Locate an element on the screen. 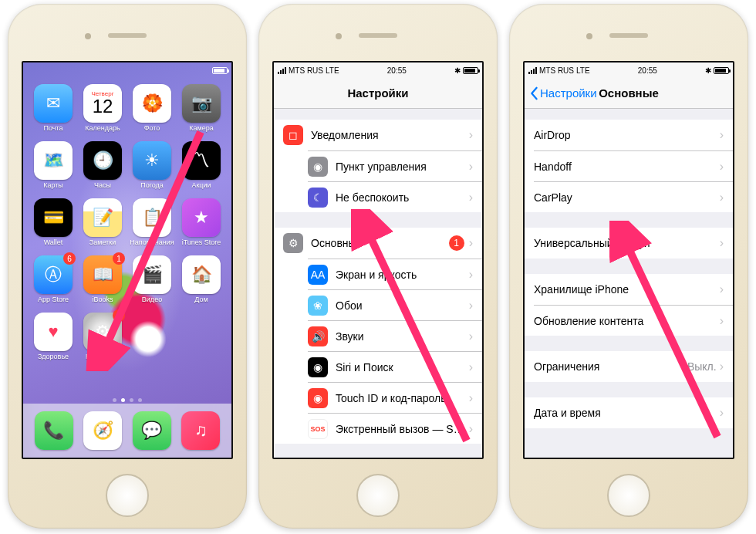 This screenshot has height=534, width=756. row-control-center: ◉Пункт управления› is located at coordinates (395, 166).